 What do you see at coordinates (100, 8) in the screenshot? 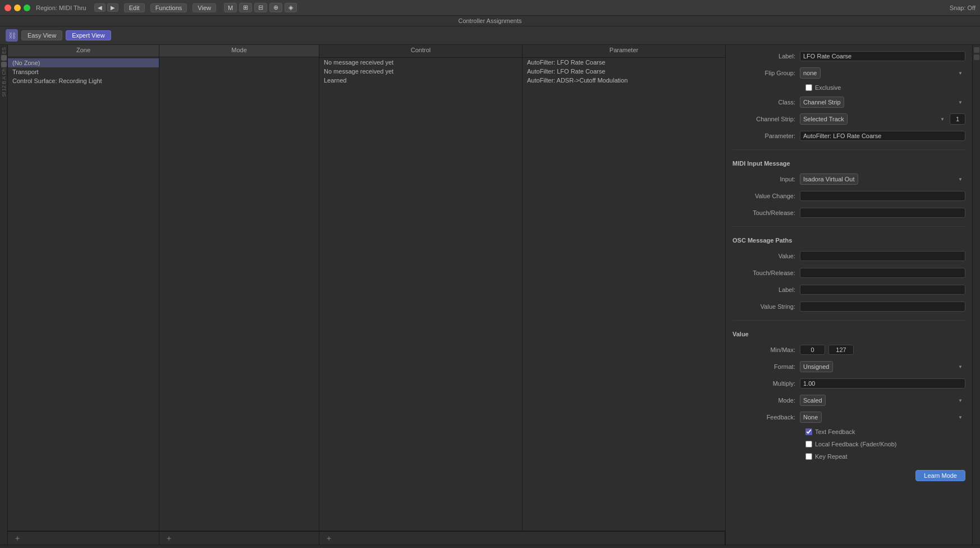
I see `nav-back-button: ◀` at bounding box center [100, 8].